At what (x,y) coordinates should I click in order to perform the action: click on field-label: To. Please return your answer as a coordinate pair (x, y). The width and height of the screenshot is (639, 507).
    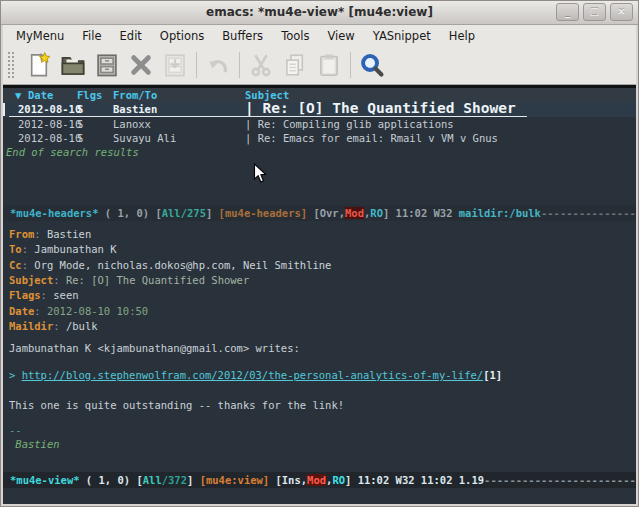
    Looking at the image, I should click on (16, 249).